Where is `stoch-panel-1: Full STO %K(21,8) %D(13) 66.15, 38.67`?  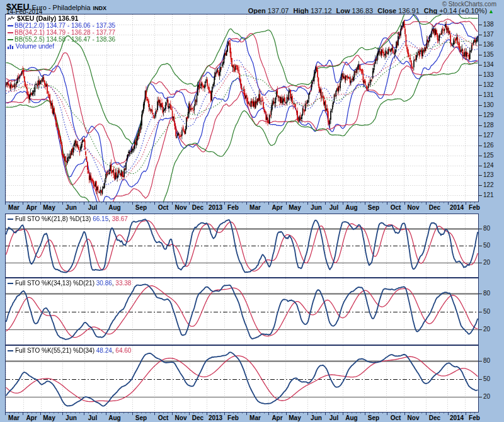
stoch-panel-1: Full STO %K(21,8) %D(13) 66.15, 38.67 is located at coordinates (242, 246).